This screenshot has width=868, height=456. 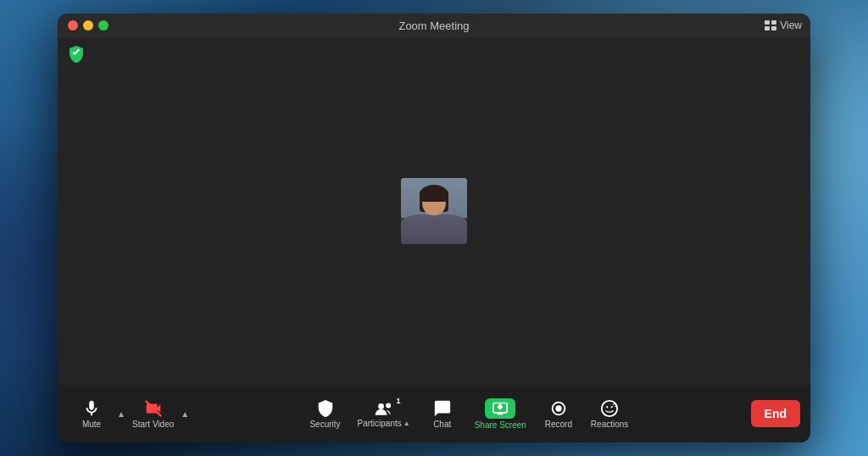 What do you see at coordinates (129, 414) in the screenshot?
I see `toolbar-left: Mute ▲ Start Video ▲` at bounding box center [129, 414].